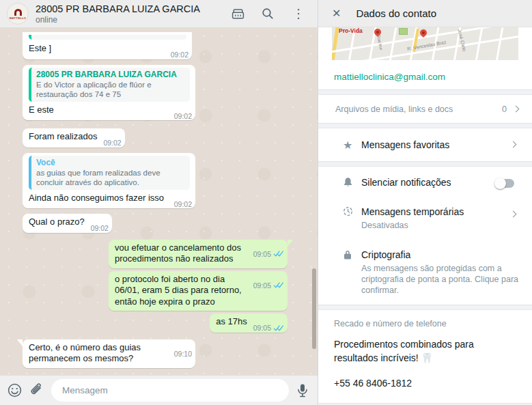 This screenshot has width=532, height=405. What do you see at coordinates (158, 14) in the screenshot?
I see `chat-header: MATTIELLO 28005 PR BARBARA LUIZA GARCIA …` at bounding box center [158, 14].